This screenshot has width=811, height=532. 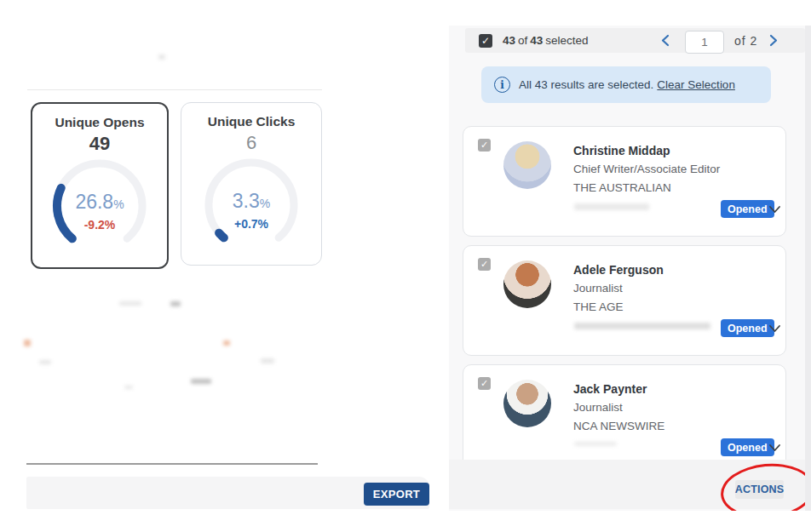 I want to click on pagination: of 2, so click(x=719, y=41).